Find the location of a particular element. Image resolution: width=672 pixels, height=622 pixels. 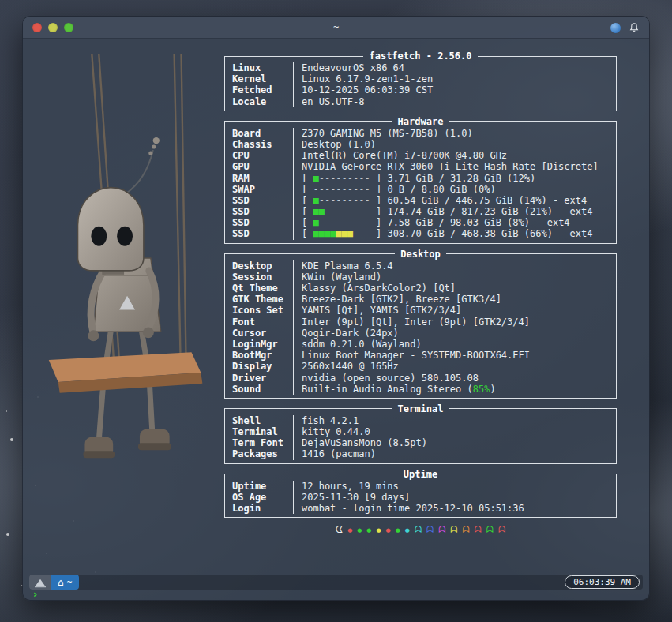

info-value: Klassy (ArsDarkColor2) [Qt] is located at coordinates (459, 288).